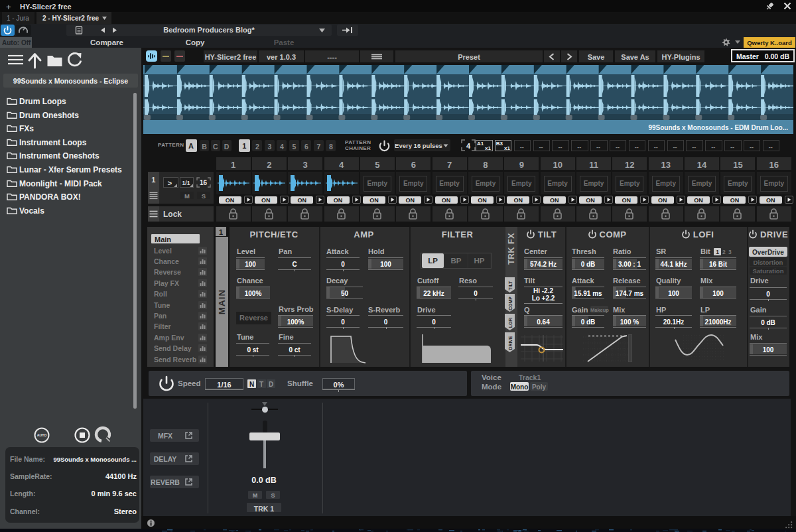 This screenshot has height=532, width=796. Describe the element at coordinates (511, 304) in the screenshot. I see `svg-text: COMP` at that location.